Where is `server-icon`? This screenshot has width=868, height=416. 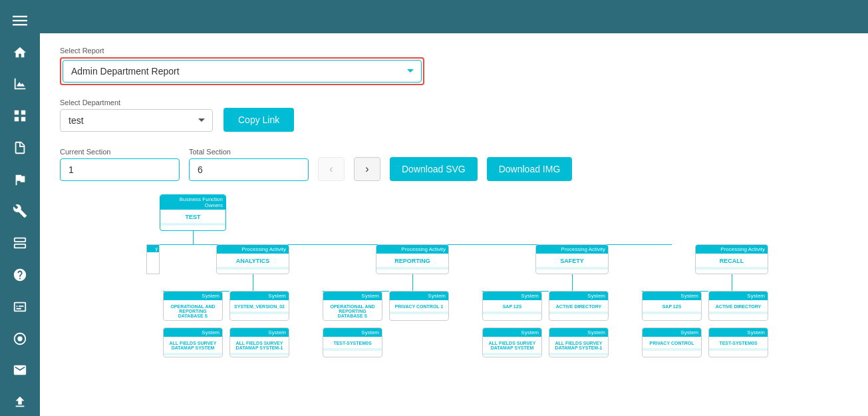 server-icon is located at coordinates (20, 243).